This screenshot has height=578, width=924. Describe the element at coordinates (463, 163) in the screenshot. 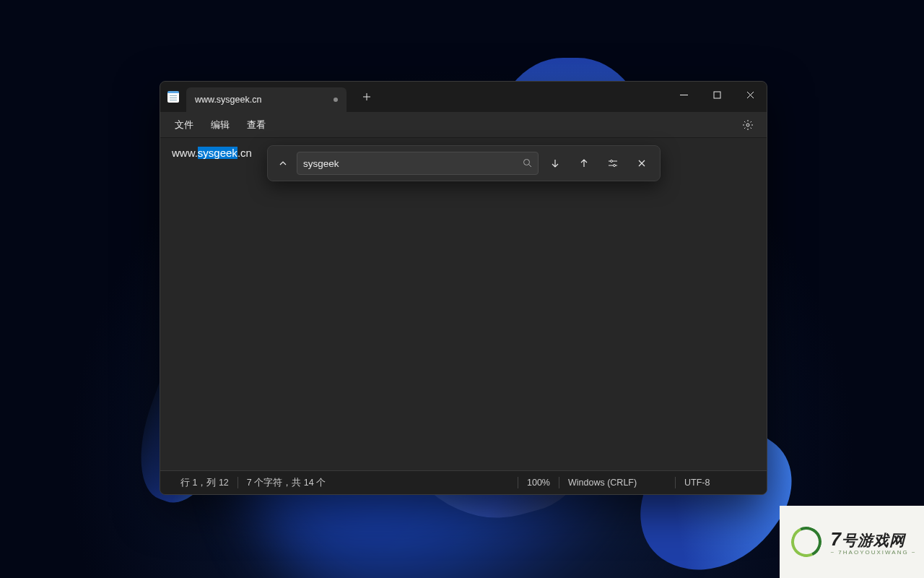

I see `find-bar` at that location.